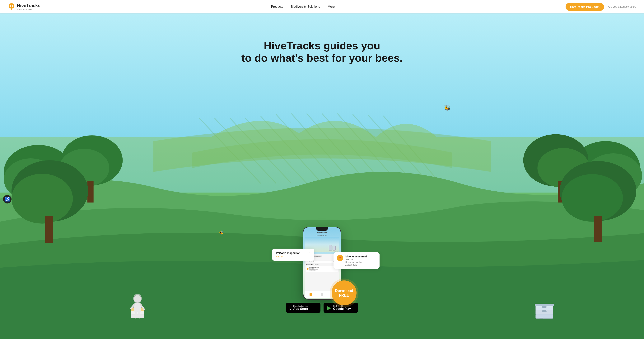 The width and height of the screenshot is (644, 339). What do you see at coordinates (8, 199) in the screenshot?
I see `accessibility-icon: ♿` at bounding box center [8, 199].